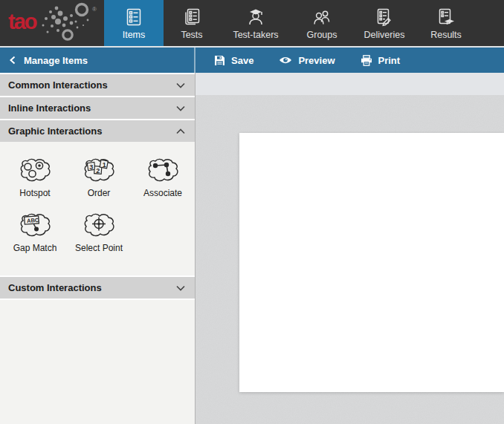 The width and height of the screenshot is (504, 424). What do you see at coordinates (99, 177) in the screenshot?
I see `interaction-order: 3 2 1 Order` at bounding box center [99, 177].